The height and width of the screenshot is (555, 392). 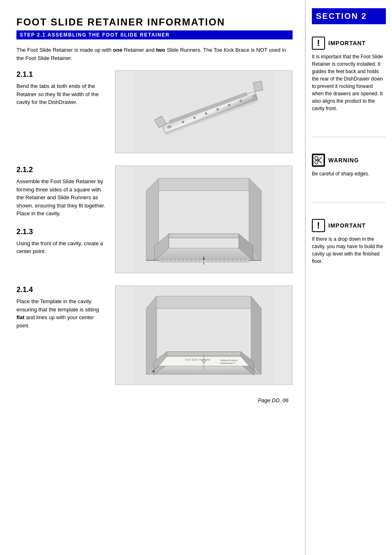 I want to click on intro-text: The Foot Slide Retainer is made up with …, so click(x=154, y=54).